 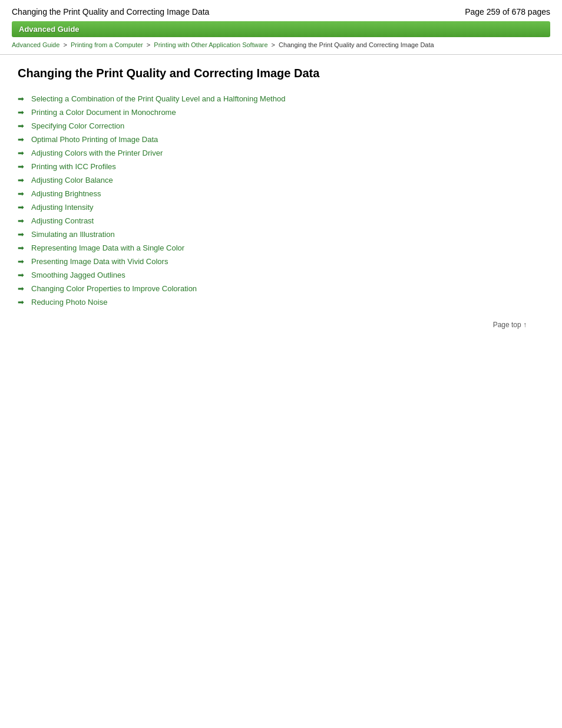 I want to click on link-specifying-color-correction: Specifying Color Correction, so click(x=78, y=126).